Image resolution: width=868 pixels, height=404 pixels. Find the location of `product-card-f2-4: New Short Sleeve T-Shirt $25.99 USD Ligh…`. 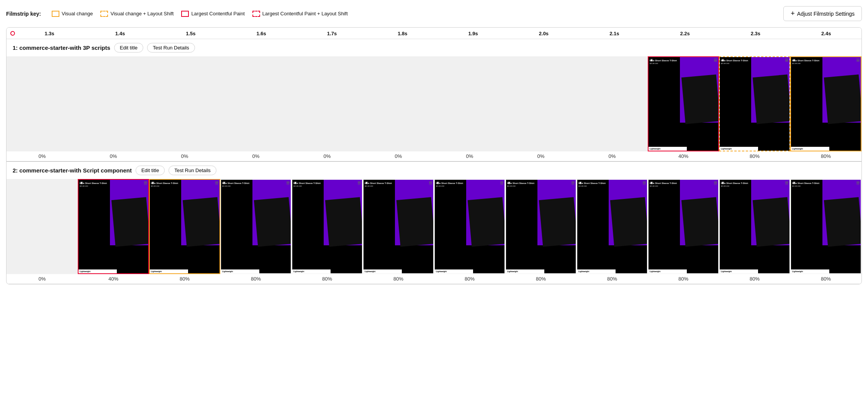

product-card-f2-4: New Short Sleeve T-Shirt $25.99 USD Ligh… is located at coordinates (256, 227).